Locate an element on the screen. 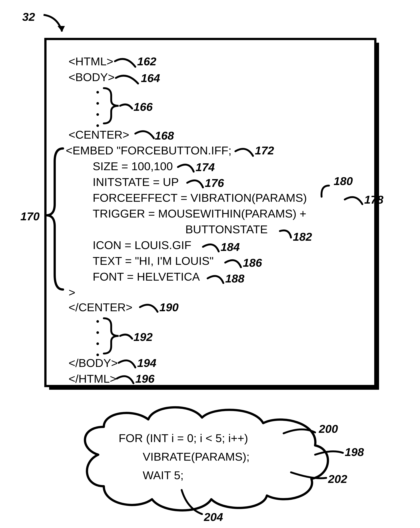 The height and width of the screenshot is (528, 420). cloud-line-vibrate: VIBRATE(PARAMS); is located at coordinates (196, 457).